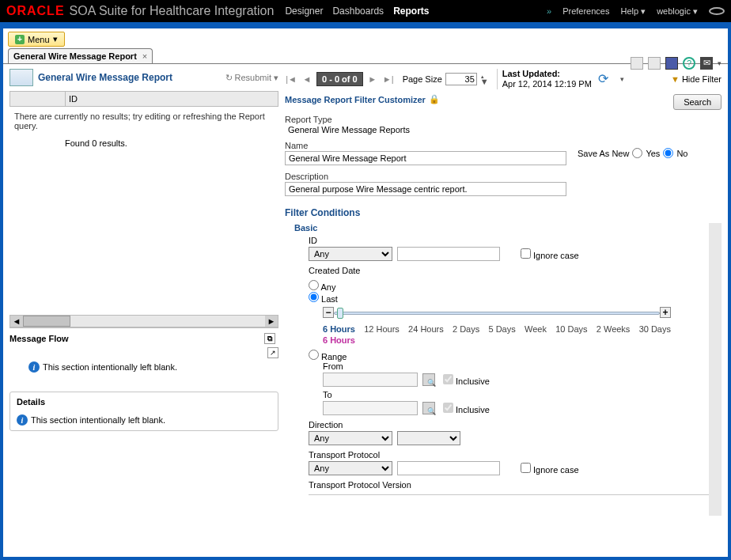 Image resolution: width=731 pixels, height=560 pixels. Describe the element at coordinates (172, 11) in the screenshot. I see `app-title: SOA Suite for Healthcare Integration` at that location.